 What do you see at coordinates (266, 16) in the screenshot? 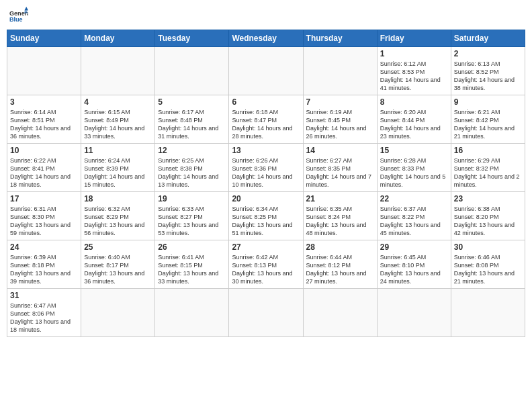
I see `header: General Blue` at bounding box center [266, 16].